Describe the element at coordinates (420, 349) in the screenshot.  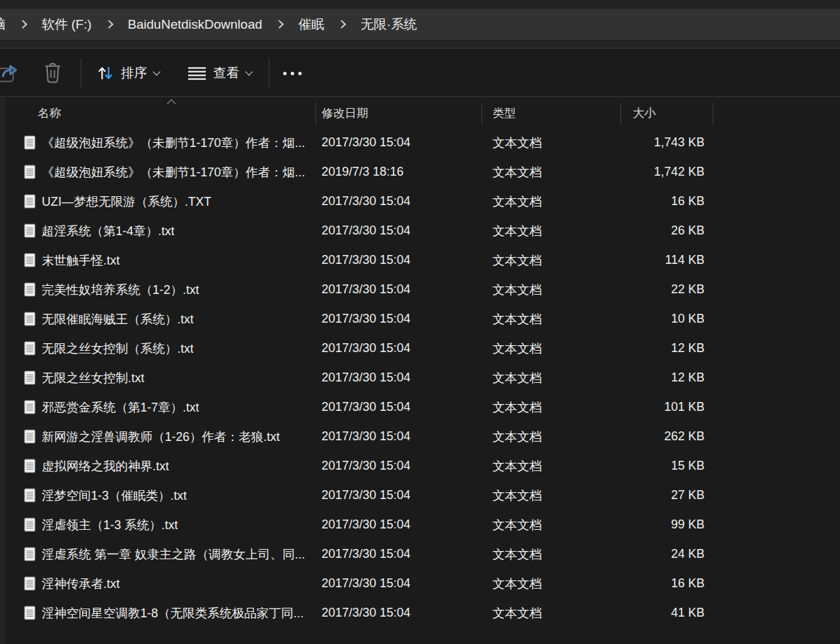
I see `file-row: 无限之丝女控制（系统）.txt 2017/3/30 15:04 文本文档 12 …` at that location.